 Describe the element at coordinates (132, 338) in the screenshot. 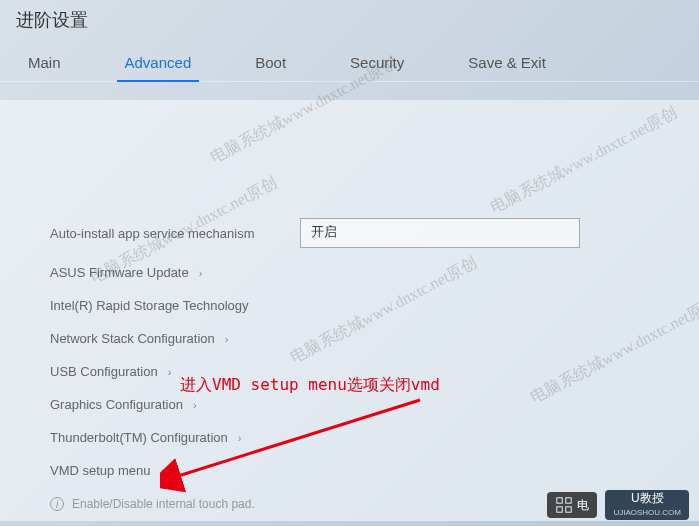

I see `network-stack-label: Network Stack Configuration` at that location.